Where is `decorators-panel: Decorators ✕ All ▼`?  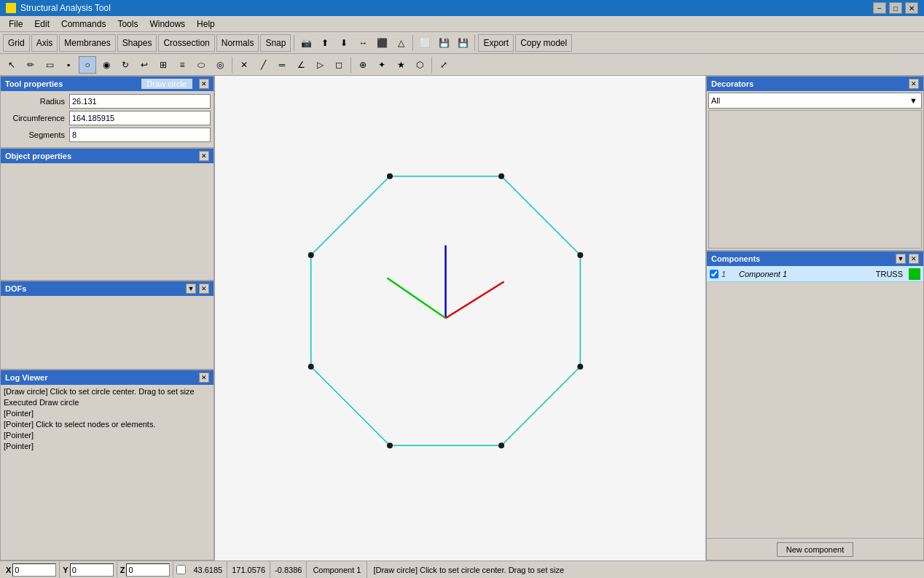
decorators-panel: Decorators ✕ All ▼ is located at coordinates (815, 163).